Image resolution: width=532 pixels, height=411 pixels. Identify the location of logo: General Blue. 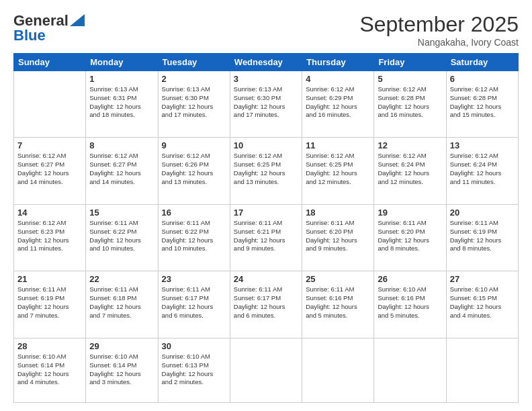
(49, 28).